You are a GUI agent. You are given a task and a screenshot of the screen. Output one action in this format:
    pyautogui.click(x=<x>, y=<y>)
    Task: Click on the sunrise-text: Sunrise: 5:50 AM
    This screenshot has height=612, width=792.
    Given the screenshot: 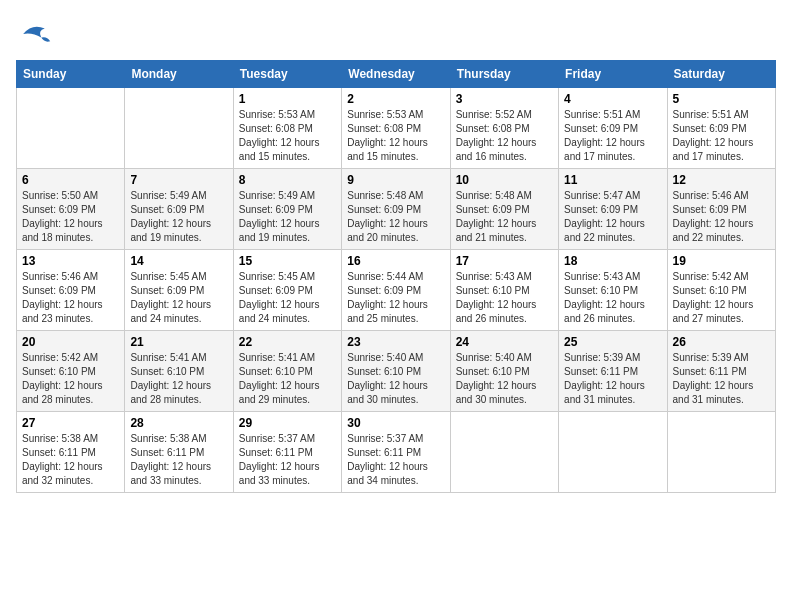 What is the action you would take?
    pyautogui.click(x=70, y=196)
    